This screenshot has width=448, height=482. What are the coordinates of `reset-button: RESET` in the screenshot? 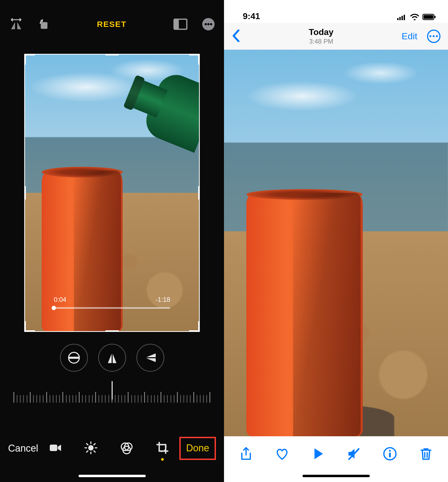 It's located at (112, 24).